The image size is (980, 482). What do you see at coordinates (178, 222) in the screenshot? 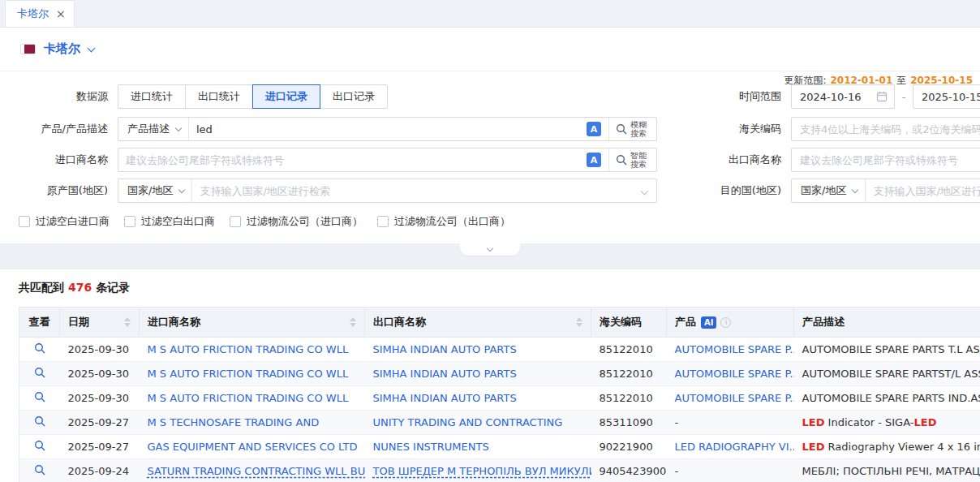
I see `checkbox-label: 过滤空白出口商` at bounding box center [178, 222].